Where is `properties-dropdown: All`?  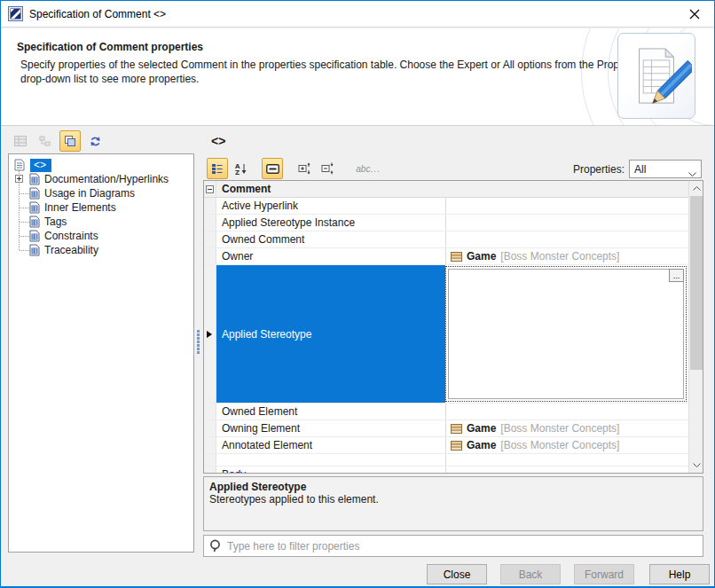
properties-dropdown: All is located at coordinates (665, 169).